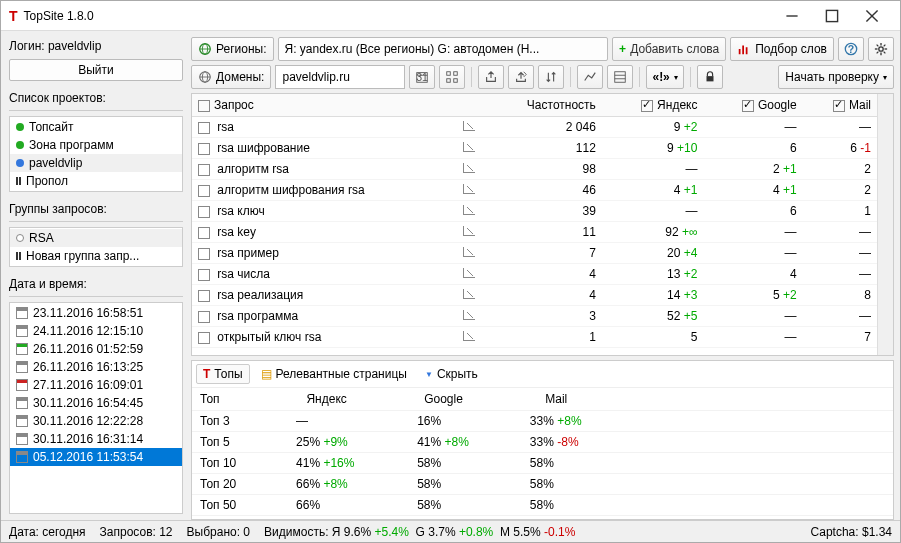 This screenshot has height=543, width=901. Describe the element at coordinates (541, 106) in the screenshot. I see `col-freq: Частотность` at that location.